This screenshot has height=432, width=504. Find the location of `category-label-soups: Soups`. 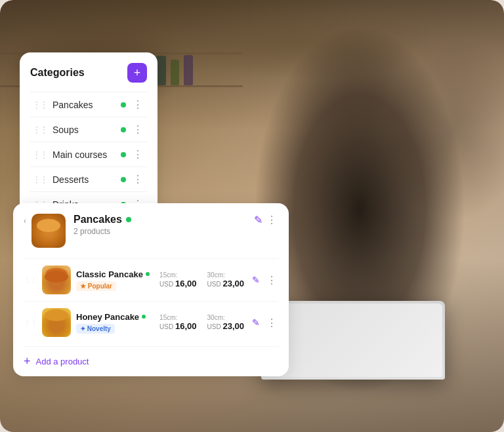

category-label-soups: Soups is located at coordinates (87, 130).